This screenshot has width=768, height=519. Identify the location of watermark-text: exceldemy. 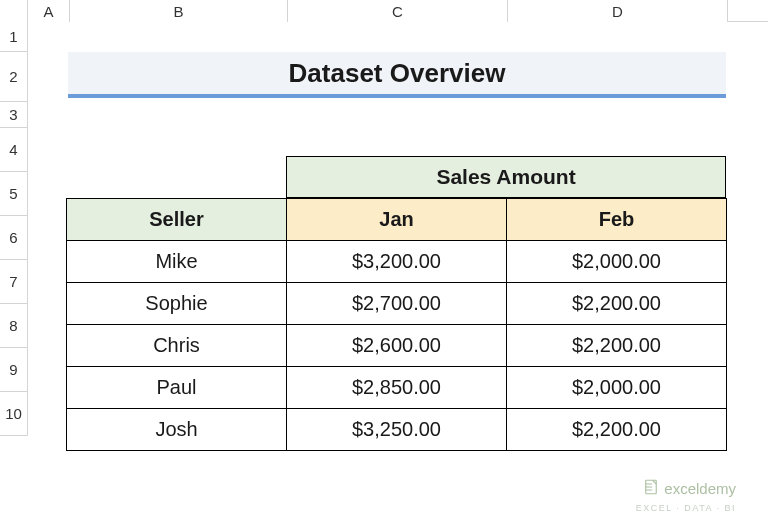
(700, 488).